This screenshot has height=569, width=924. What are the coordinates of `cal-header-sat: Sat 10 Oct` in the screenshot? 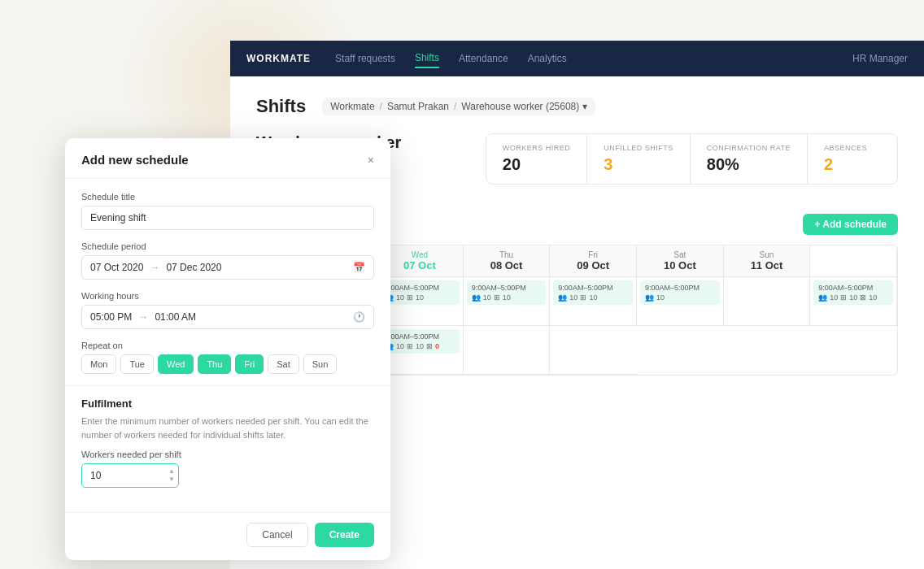 It's located at (680, 262).